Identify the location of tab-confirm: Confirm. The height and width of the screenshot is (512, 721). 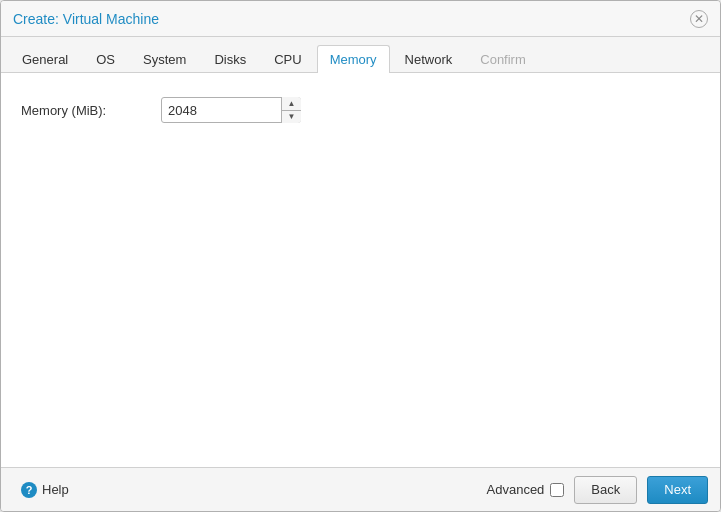
(503, 59).